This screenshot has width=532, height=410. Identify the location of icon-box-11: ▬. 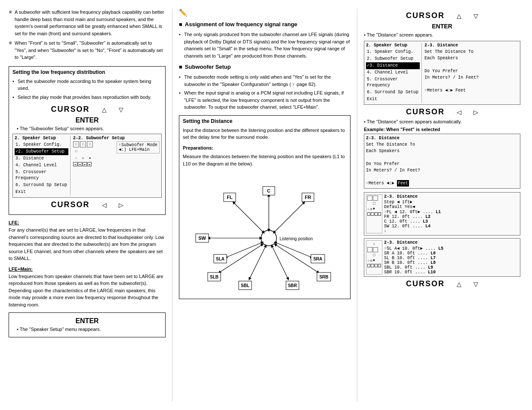
(89, 164).